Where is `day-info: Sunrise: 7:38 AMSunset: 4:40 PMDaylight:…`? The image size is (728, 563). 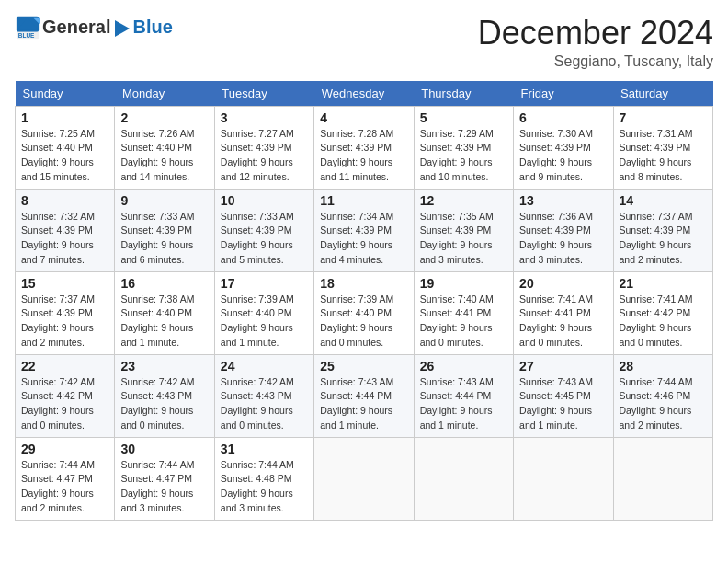 day-info: Sunrise: 7:38 AMSunset: 4:40 PMDaylight:… is located at coordinates (164, 322).